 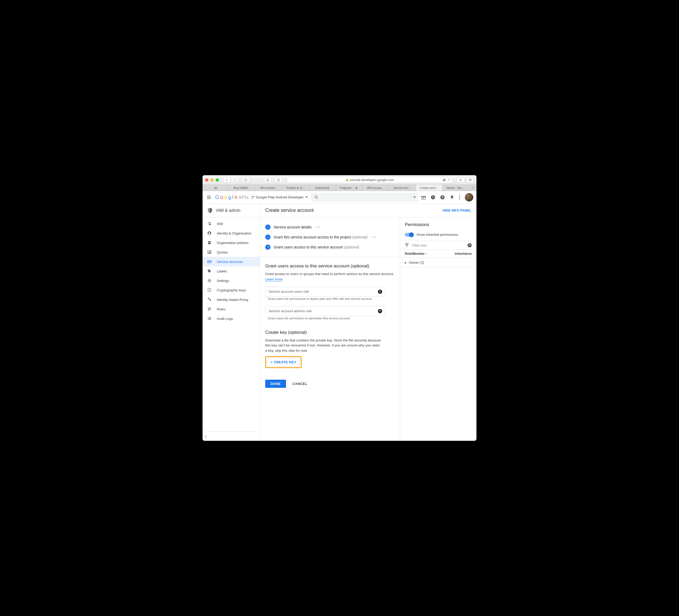 What do you see at coordinates (331, 299) in the screenshot?
I see `field-help-text: Grant users the permissions to deploy jo…` at bounding box center [331, 299].